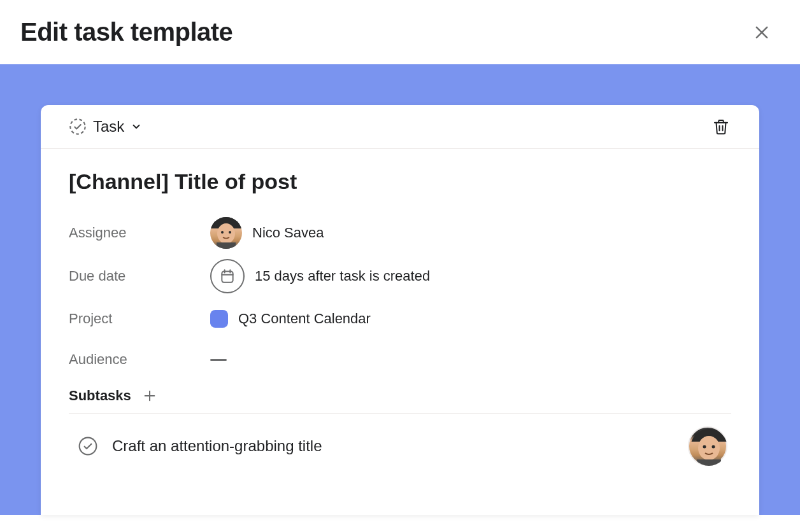  I want to click on project-label: Project, so click(139, 319).